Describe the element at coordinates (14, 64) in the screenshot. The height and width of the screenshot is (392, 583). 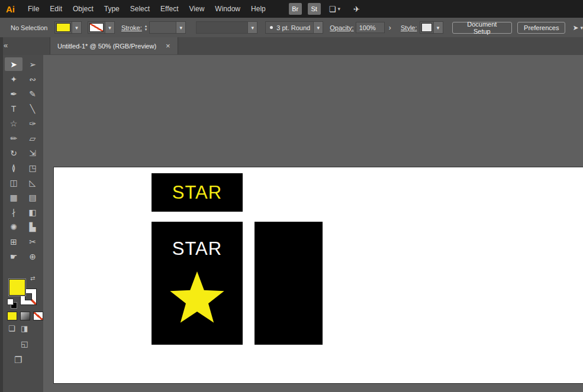
I see `selection-tool: ➤` at that location.